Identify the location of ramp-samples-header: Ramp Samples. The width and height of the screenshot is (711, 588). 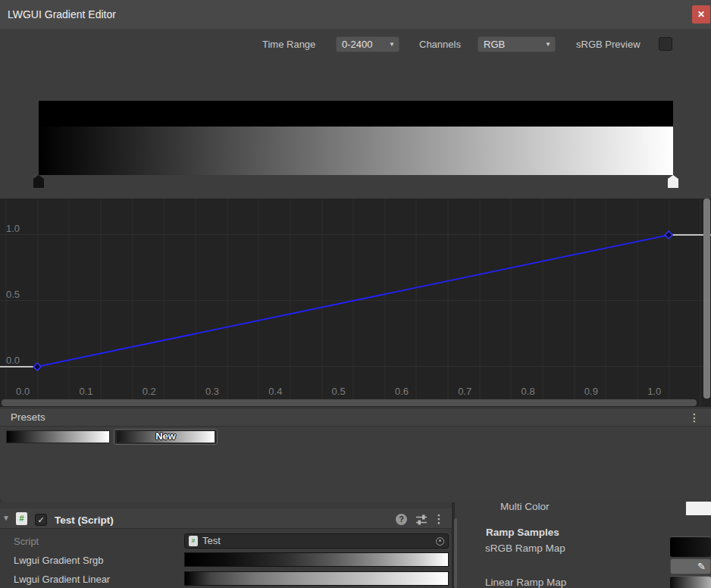
(523, 532).